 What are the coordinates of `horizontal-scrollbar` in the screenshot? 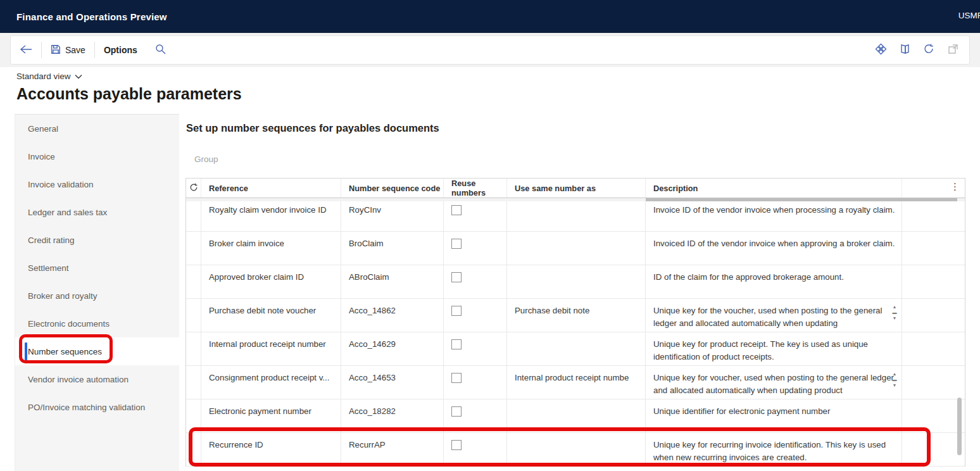 It's located at (575, 200).